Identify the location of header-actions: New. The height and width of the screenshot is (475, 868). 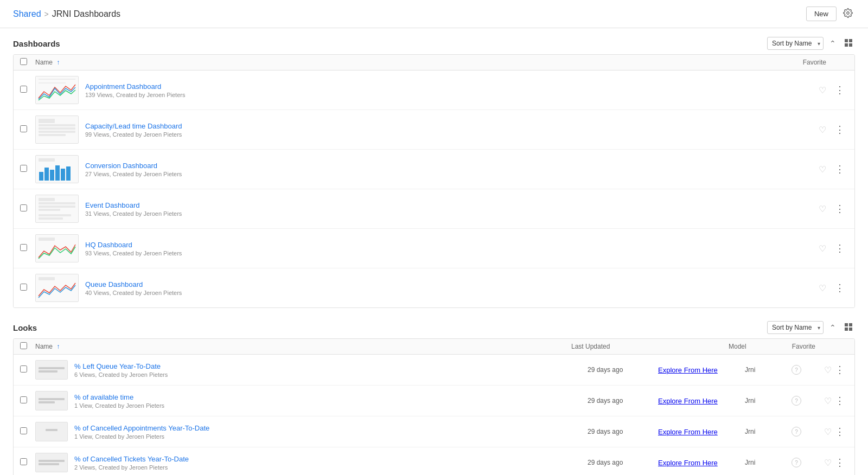
(831, 14).